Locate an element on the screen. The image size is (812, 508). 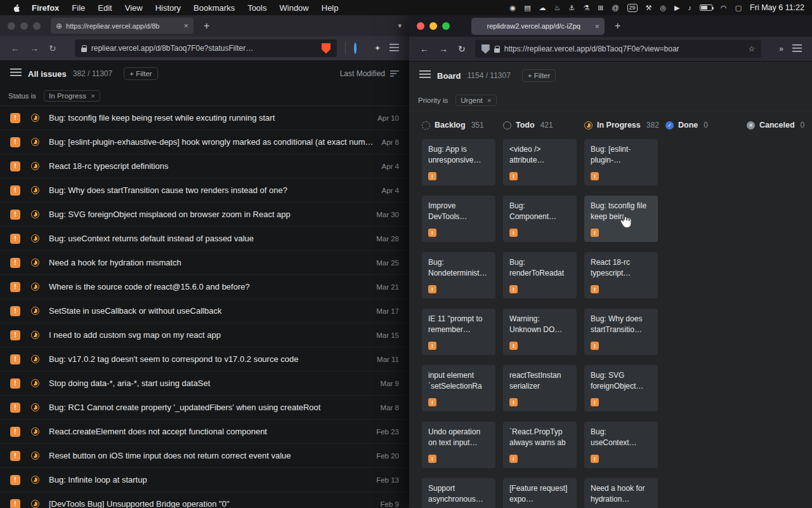
sort-control: Last Modified is located at coordinates (369, 74).